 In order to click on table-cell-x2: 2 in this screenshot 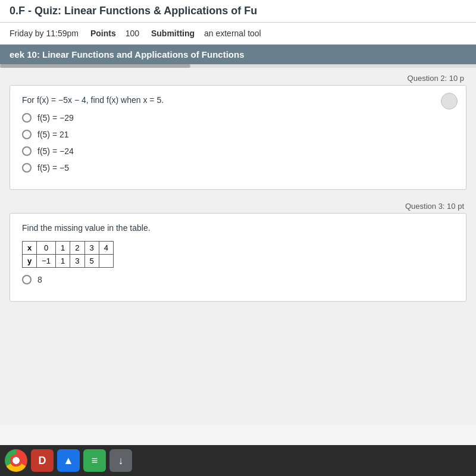, I will do `click(77, 248)`.